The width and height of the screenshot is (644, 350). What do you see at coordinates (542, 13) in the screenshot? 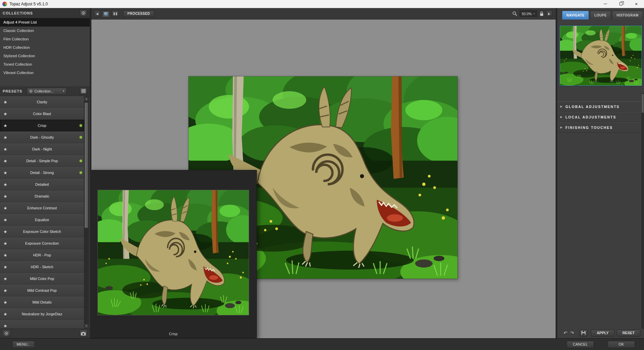
I see `lock-zoom-button` at bounding box center [542, 13].